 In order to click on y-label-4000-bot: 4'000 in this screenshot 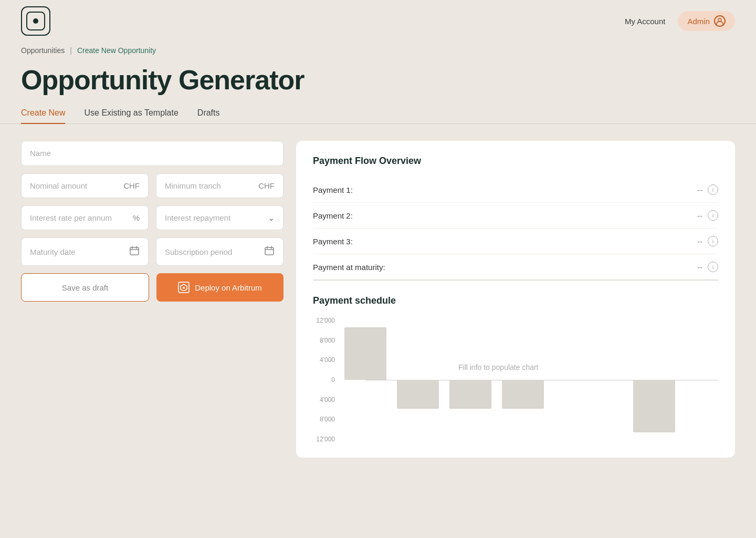, I will do `click(326, 400)`.